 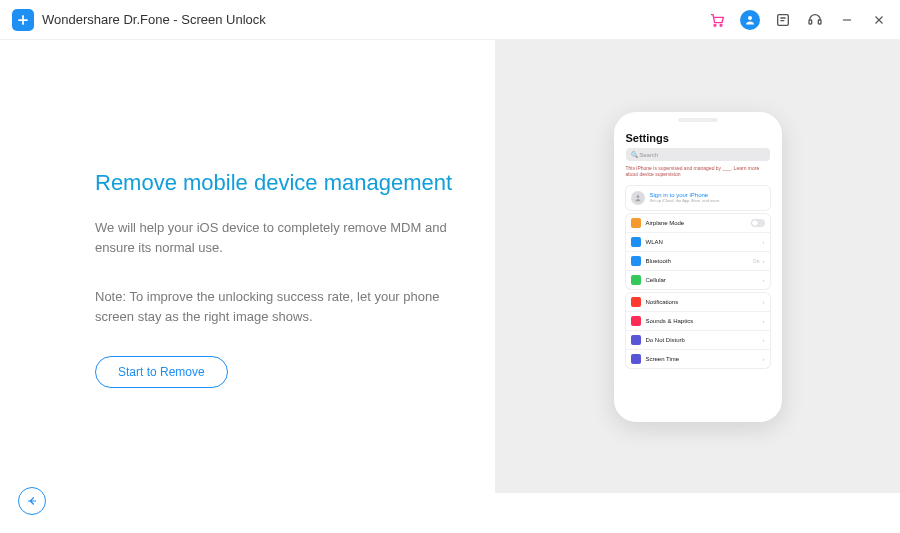 What do you see at coordinates (698, 358) in the screenshot?
I see `phone-setting-row: Screen Time›` at bounding box center [698, 358].